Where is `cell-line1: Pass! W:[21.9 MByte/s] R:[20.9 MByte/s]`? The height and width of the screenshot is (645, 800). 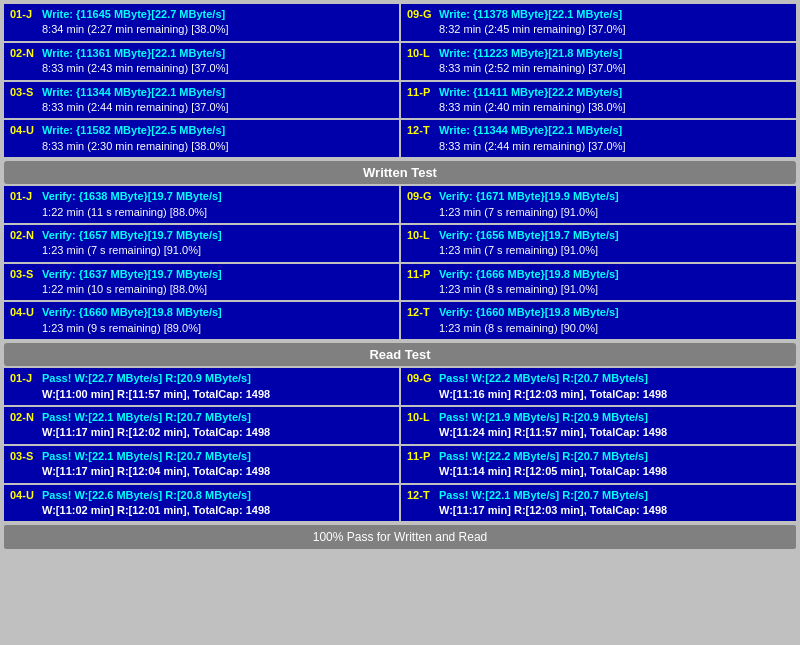 cell-line1: Pass! W:[21.9 MByte/s] R:[20.9 MByte/s] is located at coordinates (614, 418).